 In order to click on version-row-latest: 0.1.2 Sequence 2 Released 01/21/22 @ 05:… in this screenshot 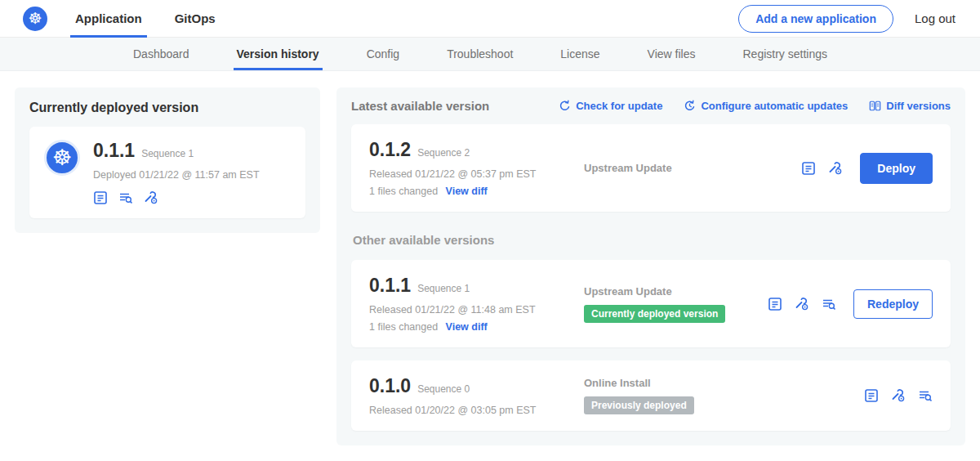, I will do `click(651, 168)`.